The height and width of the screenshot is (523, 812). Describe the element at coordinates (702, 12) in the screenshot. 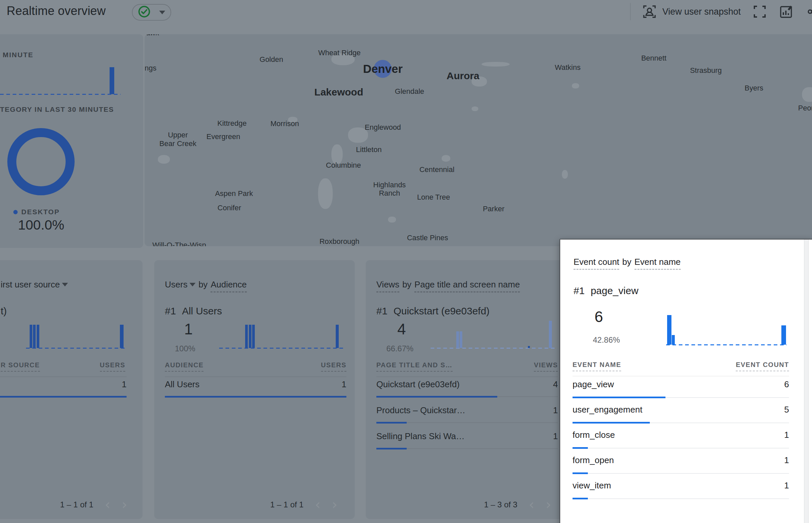

I see `view-user-snapshot-label: View user snapshot` at that location.